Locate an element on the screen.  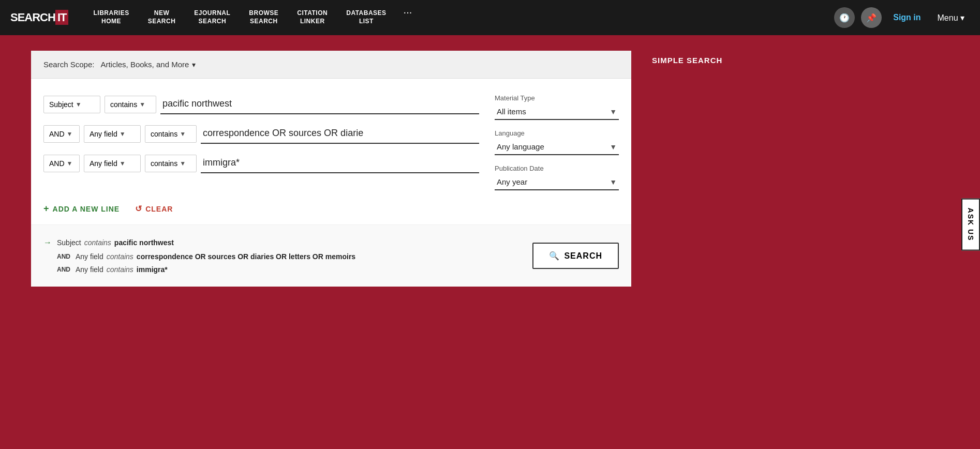
add-new-line-button: + ADD A NEW LINE is located at coordinates (82, 209).